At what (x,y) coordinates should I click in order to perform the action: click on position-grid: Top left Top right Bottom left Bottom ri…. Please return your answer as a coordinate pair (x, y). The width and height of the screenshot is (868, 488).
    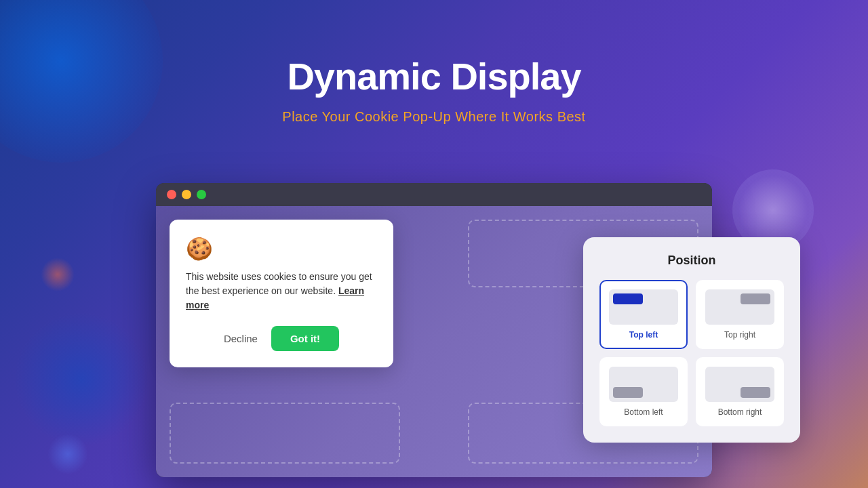
    Looking at the image, I should click on (692, 353).